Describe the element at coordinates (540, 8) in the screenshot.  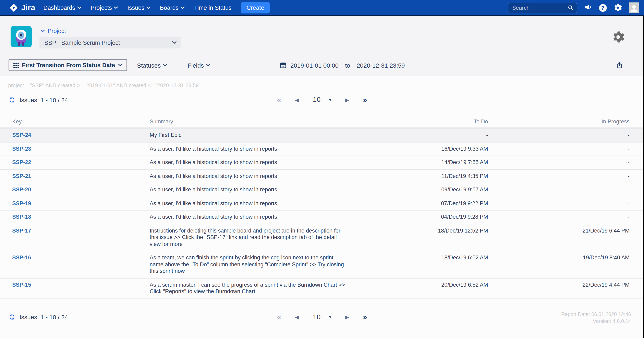
I see `search-input` at that location.